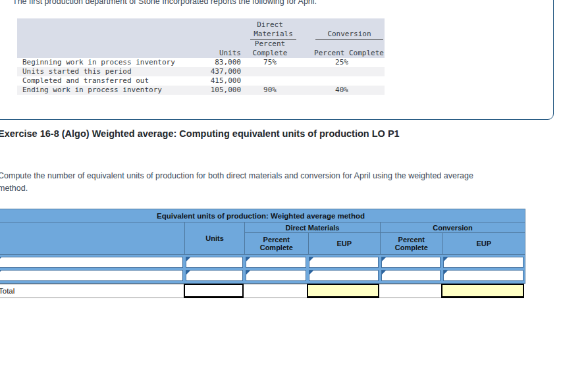 The image size is (588, 391). What do you see at coordinates (483, 262) in the screenshot?
I see `row1-conversion-eup-input-cell` at bounding box center [483, 262].